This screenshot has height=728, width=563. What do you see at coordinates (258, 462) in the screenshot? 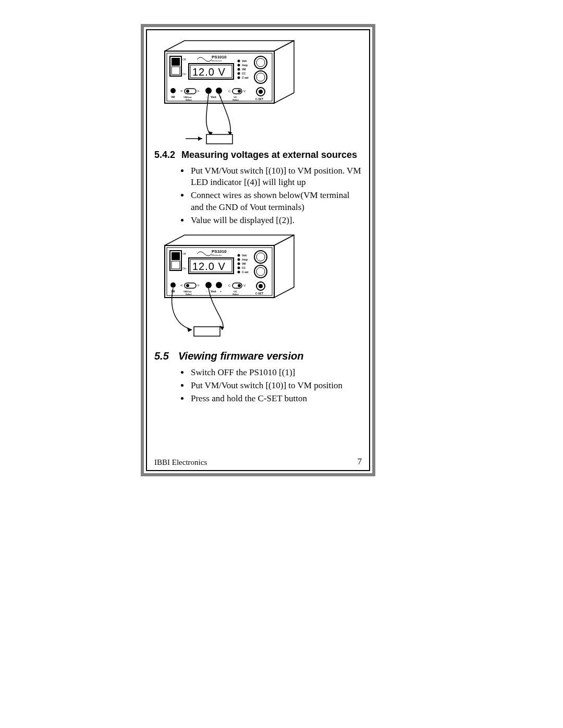
I see `page-footer: IBBI Electronics 7` at bounding box center [258, 462].